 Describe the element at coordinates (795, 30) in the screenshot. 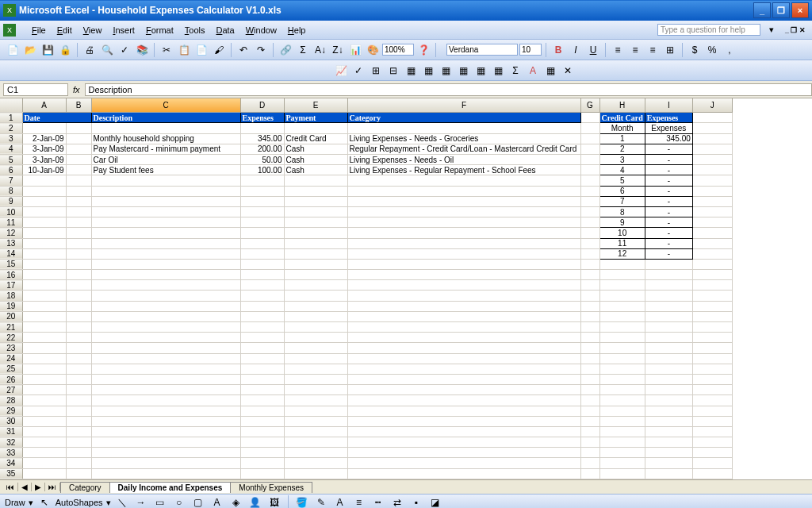

I see `doc-close-button: _ ❐ ✕` at that location.